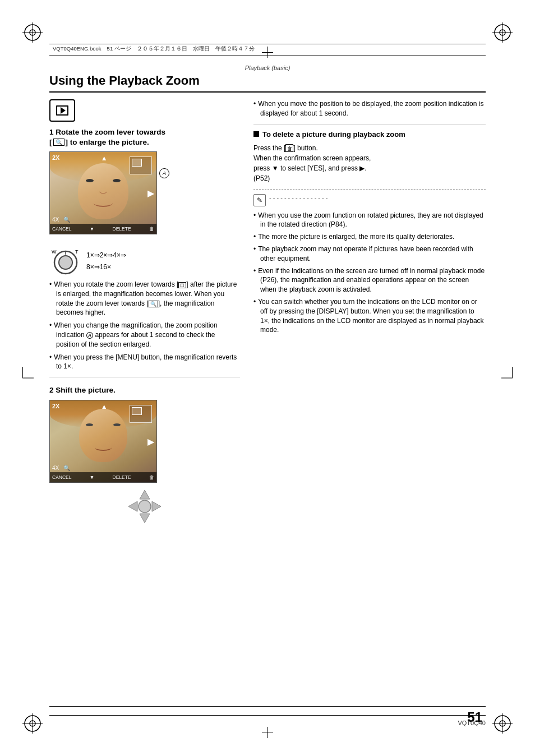 The width and height of the screenshot is (535, 756). Describe the element at coordinates (103, 191) in the screenshot. I see `portrait-face` at that location.